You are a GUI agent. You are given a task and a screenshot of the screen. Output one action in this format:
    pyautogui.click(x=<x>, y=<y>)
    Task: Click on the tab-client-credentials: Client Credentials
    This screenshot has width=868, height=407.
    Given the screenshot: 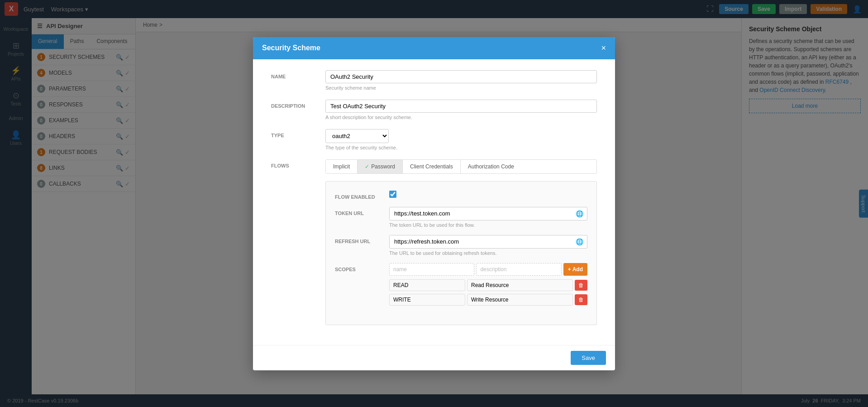 What is the action you would take?
    pyautogui.click(x=432, y=167)
    